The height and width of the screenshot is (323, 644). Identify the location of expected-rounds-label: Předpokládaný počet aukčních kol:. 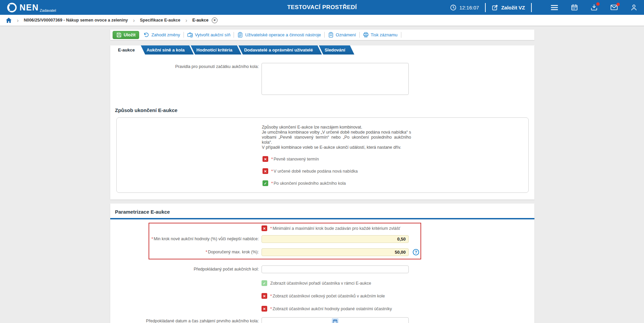
(186, 270).